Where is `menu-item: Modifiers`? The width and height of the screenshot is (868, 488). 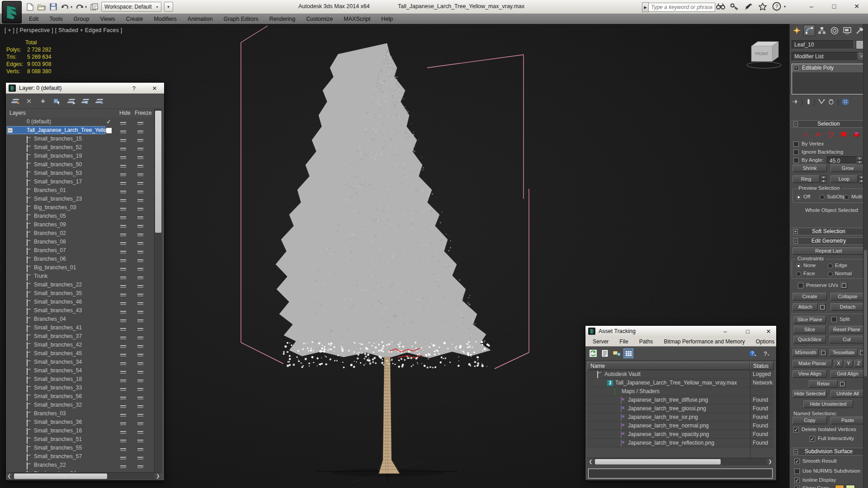 menu-item: Modifiers is located at coordinates (165, 19).